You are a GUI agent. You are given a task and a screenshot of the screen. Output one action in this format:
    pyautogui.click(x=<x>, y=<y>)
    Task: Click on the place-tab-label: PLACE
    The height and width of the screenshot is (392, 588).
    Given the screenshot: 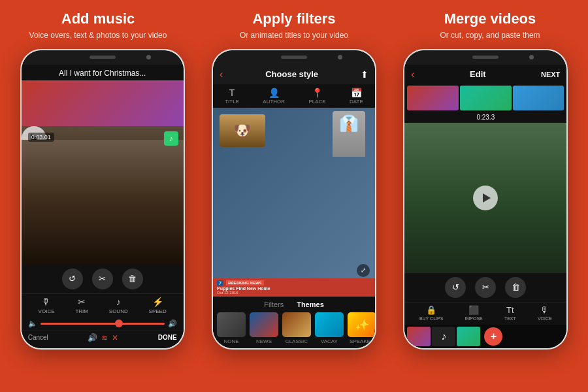 What is the action you would take?
    pyautogui.click(x=317, y=102)
    